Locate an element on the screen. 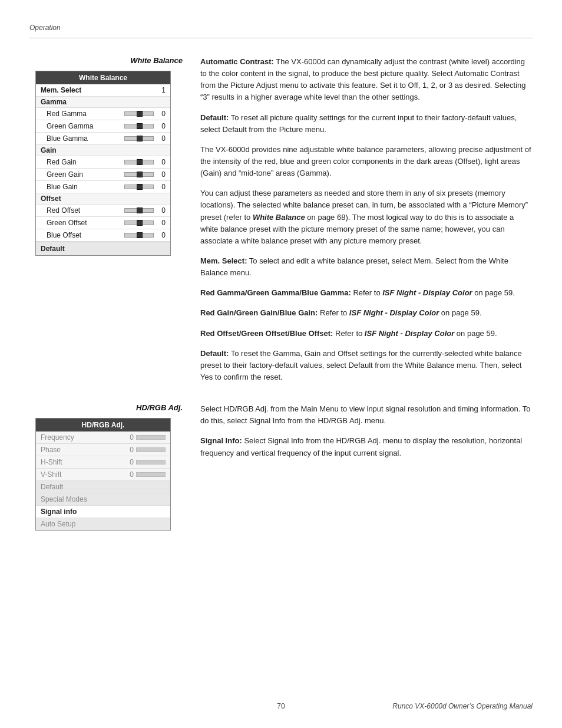 This screenshot has height=728, width=562. footer-page-number: 70 is located at coordinates (280, 706).